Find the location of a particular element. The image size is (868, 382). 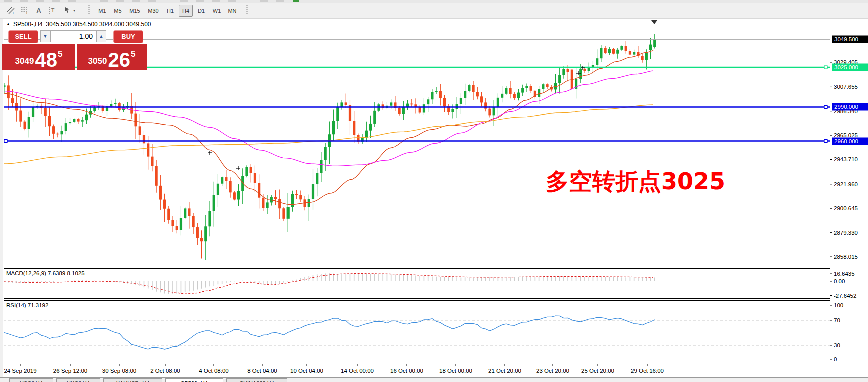

rsi-label: RSI(14) 71.3192 is located at coordinates (27, 305).